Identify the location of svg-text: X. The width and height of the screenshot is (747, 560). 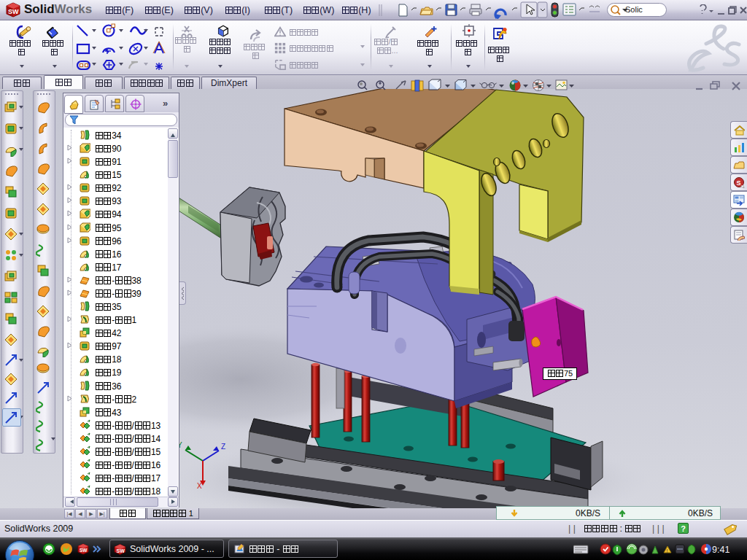
(200, 486).